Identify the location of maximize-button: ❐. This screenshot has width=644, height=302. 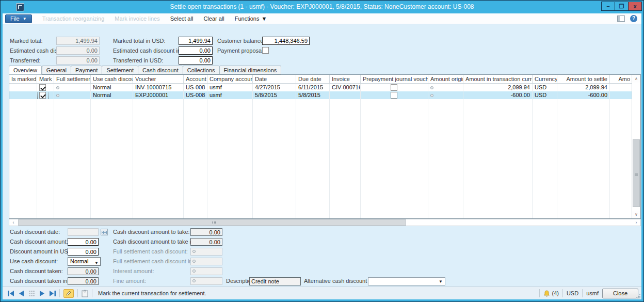
(621, 6).